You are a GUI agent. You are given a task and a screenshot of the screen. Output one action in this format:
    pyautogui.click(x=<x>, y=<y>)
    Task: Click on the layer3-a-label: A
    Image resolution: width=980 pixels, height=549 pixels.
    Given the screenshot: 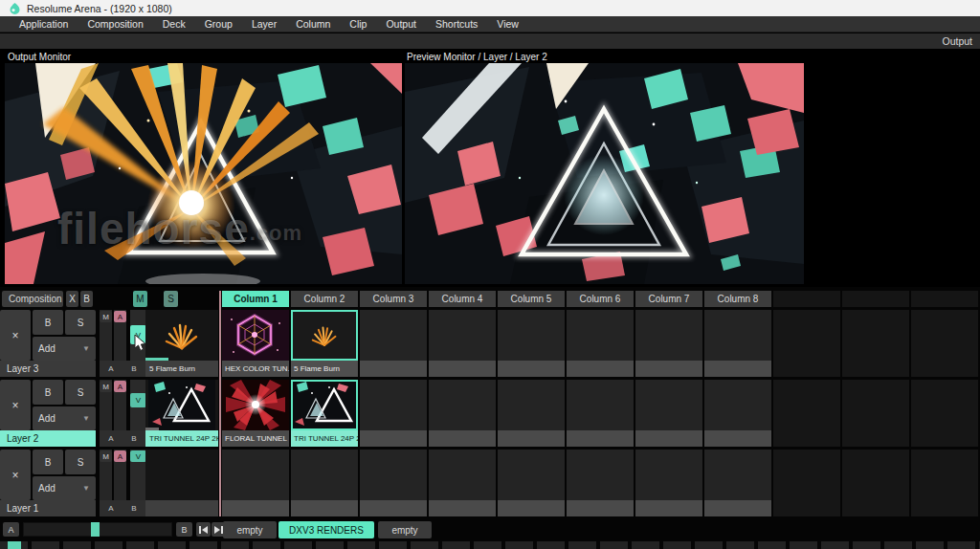 What is the action you would take?
    pyautogui.click(x=111, y=369)
    